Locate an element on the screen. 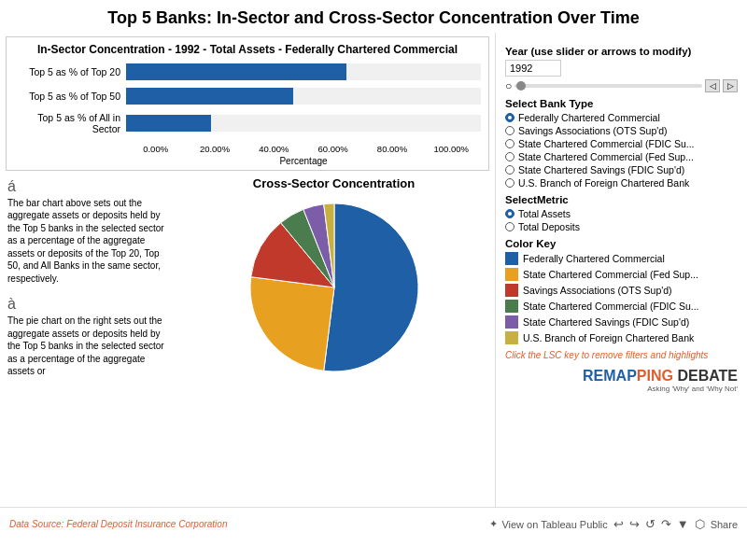 This screenshot has width=747, height=560. x-tick-1: 20.00% is located at coordinates (215, 149).